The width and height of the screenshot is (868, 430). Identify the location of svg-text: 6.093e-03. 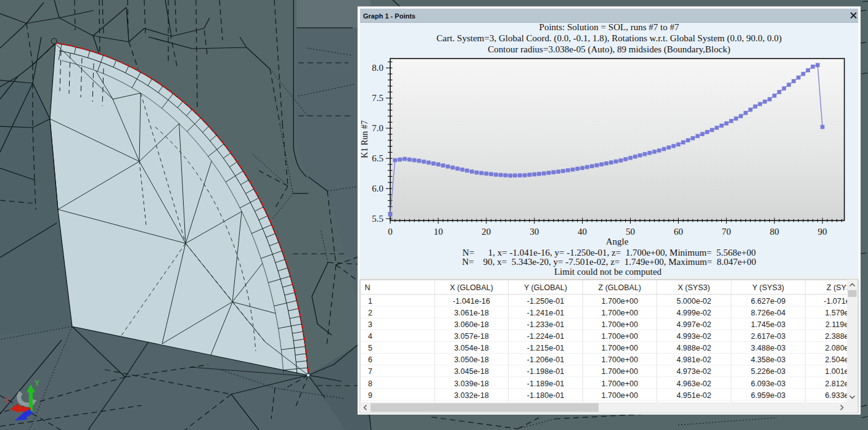
(768, 384).